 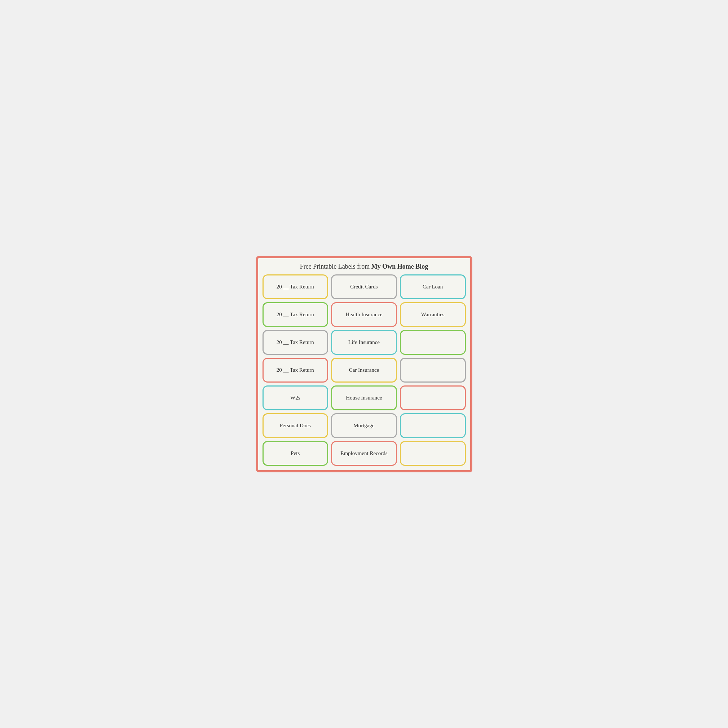 I want to click on label-box-16: Personal Docs, so click(x=295, y=426).